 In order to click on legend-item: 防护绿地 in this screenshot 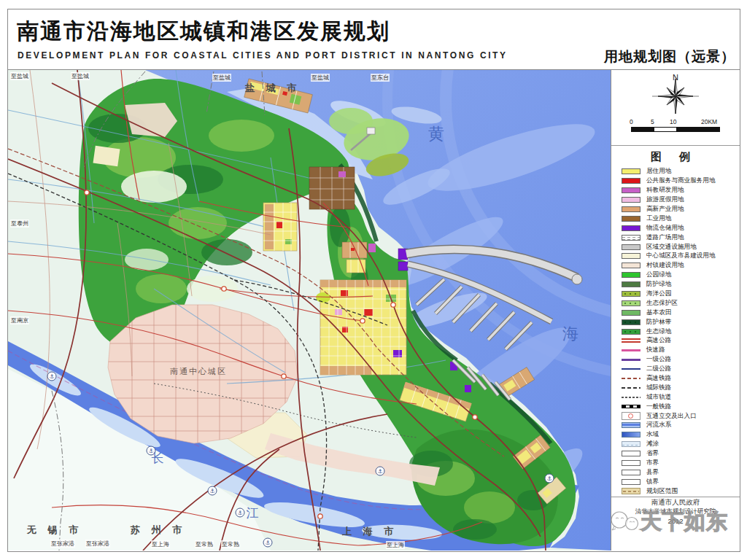, I will do `click(681, 284)`.